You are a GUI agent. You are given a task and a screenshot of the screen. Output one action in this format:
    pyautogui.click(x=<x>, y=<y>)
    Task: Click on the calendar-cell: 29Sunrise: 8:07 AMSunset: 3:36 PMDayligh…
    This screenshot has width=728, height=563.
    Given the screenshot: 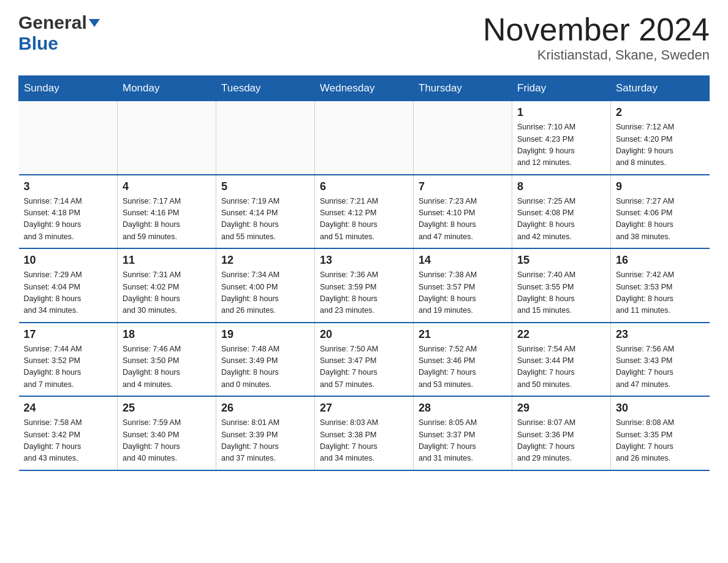 What is the action you would take?
    pyautogui.click(x=561, y=433)
    